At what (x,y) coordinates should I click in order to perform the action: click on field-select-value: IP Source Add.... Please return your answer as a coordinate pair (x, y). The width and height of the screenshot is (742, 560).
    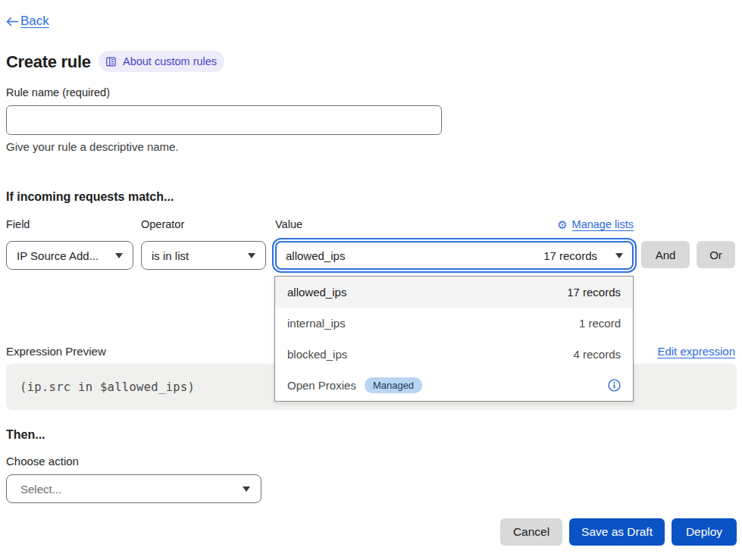
    Looking at the image, I should click on (58, 256).